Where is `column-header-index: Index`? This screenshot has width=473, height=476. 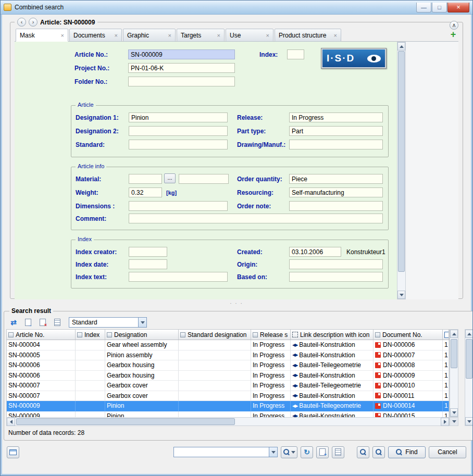
column-header-index: Index is located at coordinates (91, 334).